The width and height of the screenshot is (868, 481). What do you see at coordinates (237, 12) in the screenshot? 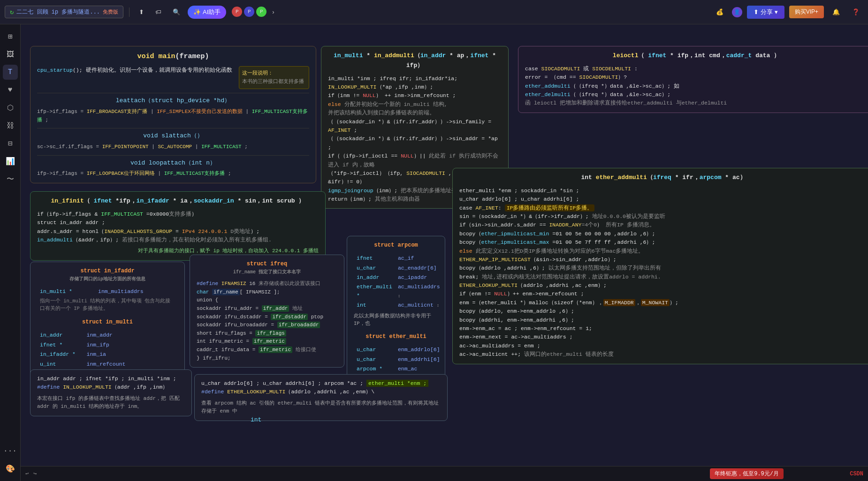
I see `avatar-1: P` at bounding box center [237, 12].